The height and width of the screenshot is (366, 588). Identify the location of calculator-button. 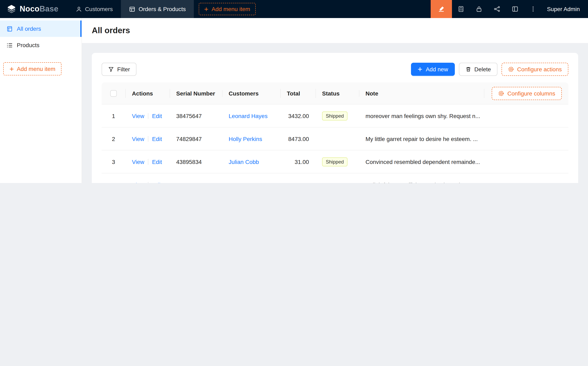
(461, 9).